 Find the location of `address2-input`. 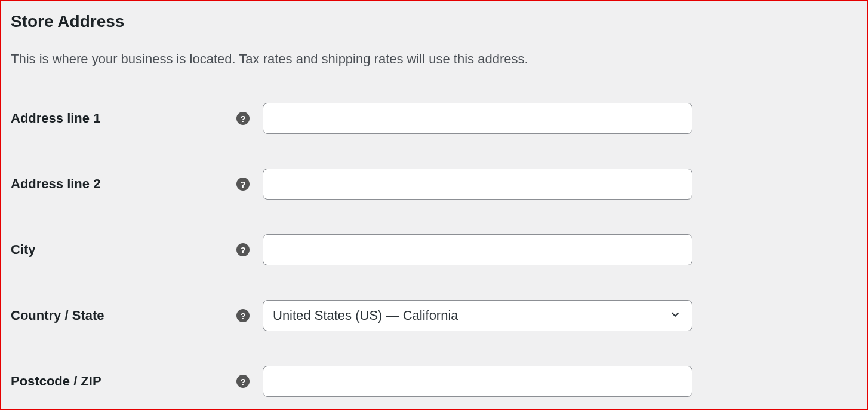

address2-input is located at coordinates (478, 184).